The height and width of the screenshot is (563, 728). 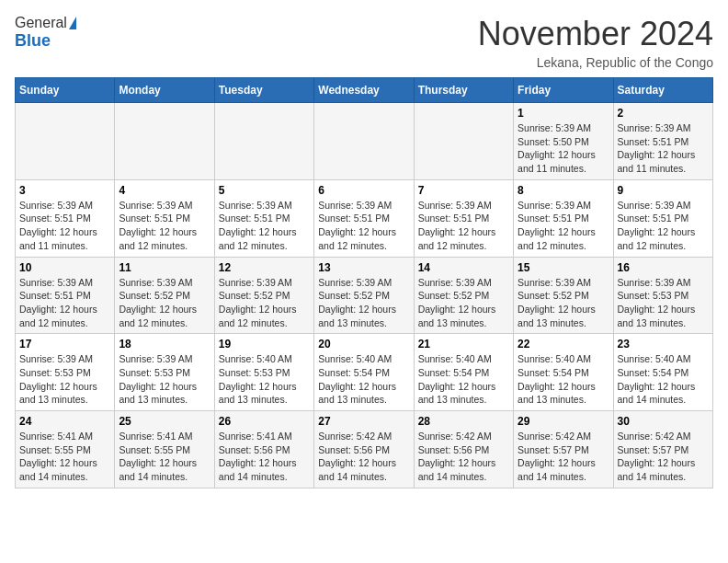 I want to click on day-number: 5, so click(x=265, y=190).